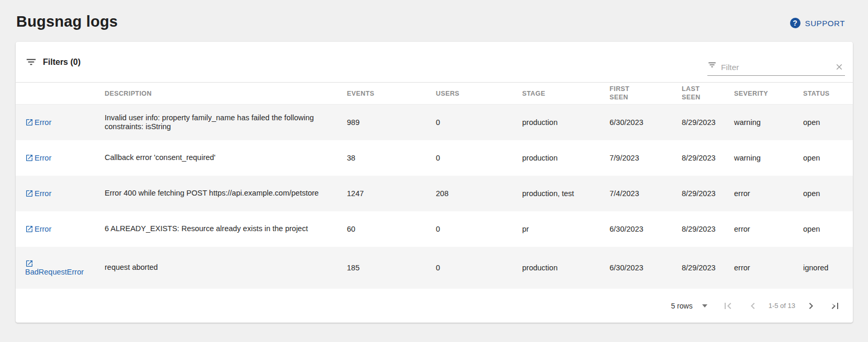  I want to click on pagination-range-label: 1-5 of 13, so click(782, 305).